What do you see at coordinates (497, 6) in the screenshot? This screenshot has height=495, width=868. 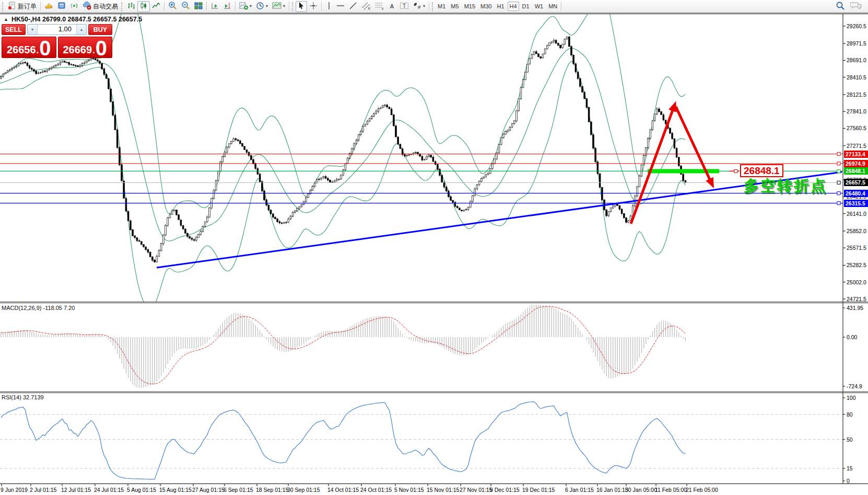 I see `timeframe-group: M1M5M15M30H1H4D1W1MN` at bounding box center [497, 6].